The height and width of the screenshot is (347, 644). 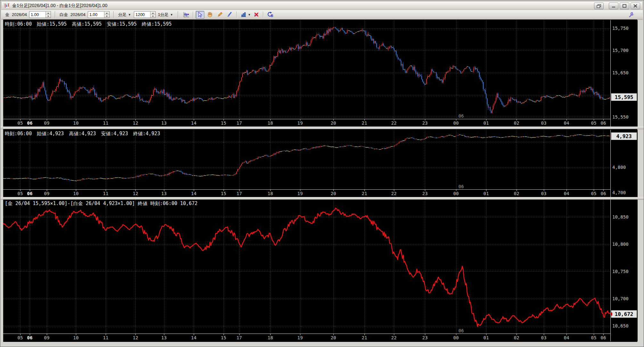 What do you see at coordinates (7, 15) in the screenshot?
I see `gold-label: 金` at bounding box center [7, 15].